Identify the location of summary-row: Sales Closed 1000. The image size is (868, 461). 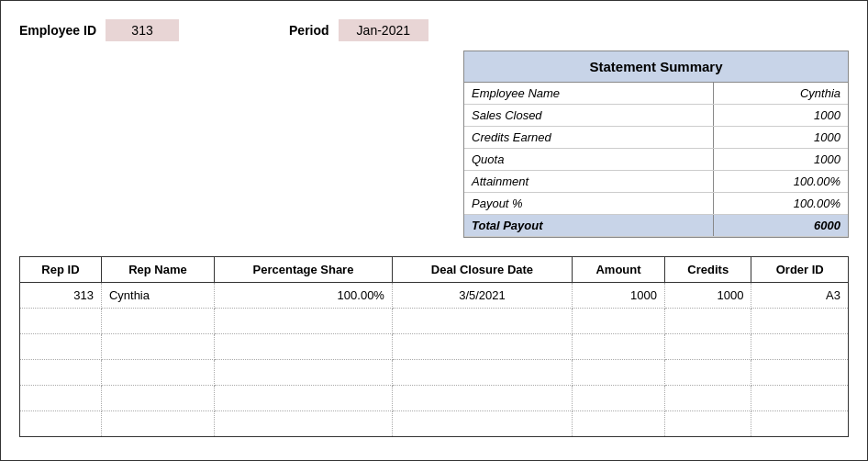
(656, 116).